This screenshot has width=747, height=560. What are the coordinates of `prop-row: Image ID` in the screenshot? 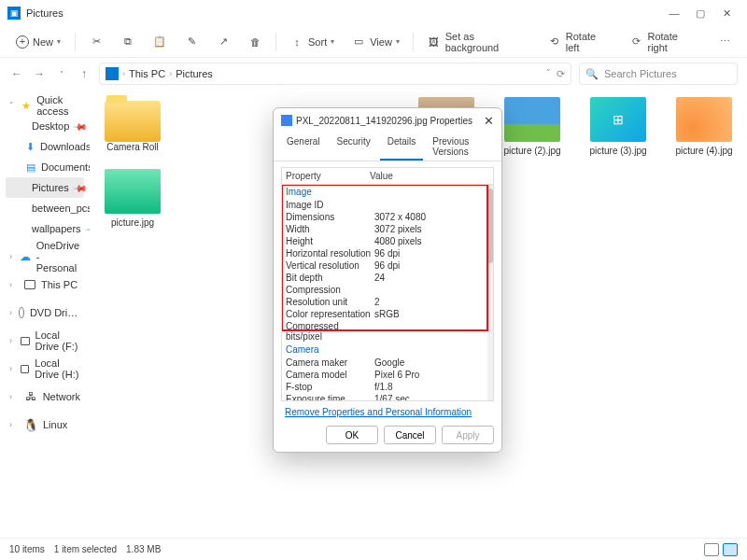 It's located at (388, 205).